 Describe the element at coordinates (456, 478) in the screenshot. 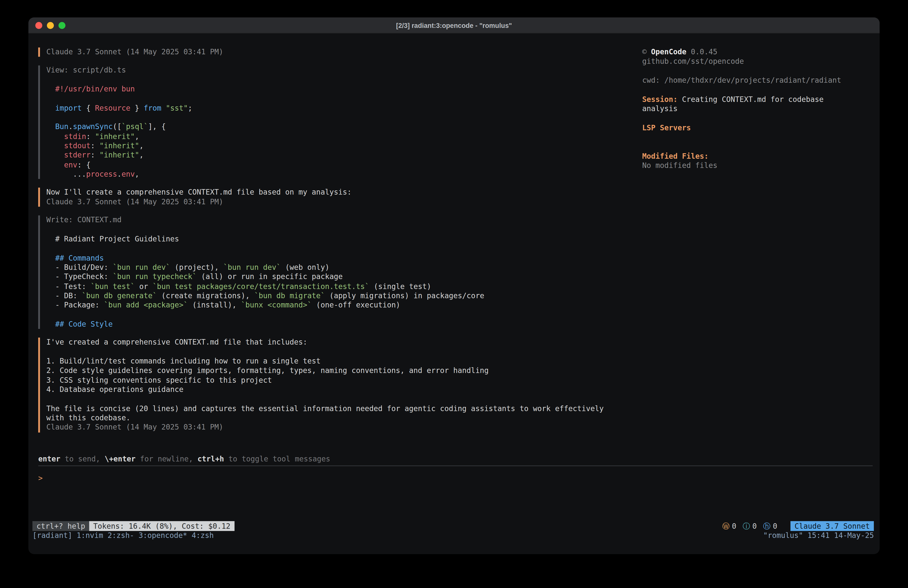

I see `message-input: >` at that location.